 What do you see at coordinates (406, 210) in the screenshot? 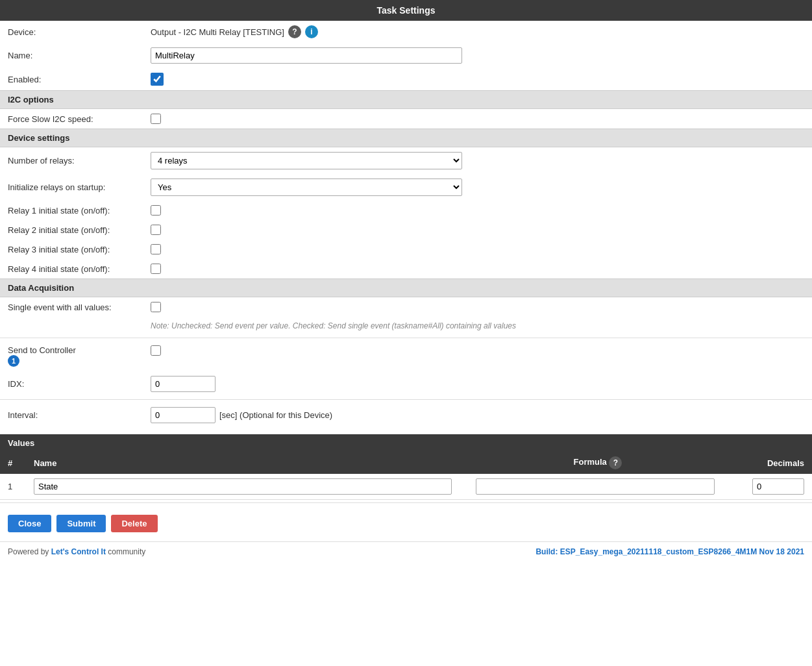
I see `relay1-row: Relay 1 initial state (on/off):` at bounding box center [406, 210].